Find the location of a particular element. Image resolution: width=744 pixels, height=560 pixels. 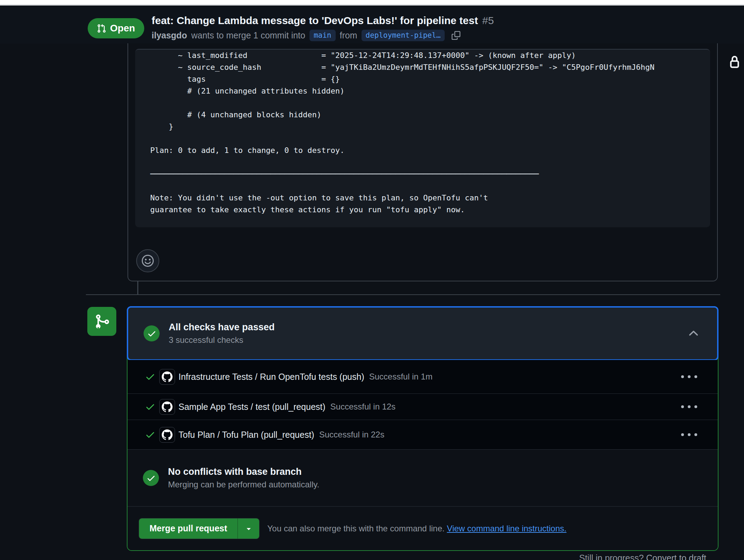

check-name: Sample App Tests / test (pull_request) is located at coordinates (252, 407).